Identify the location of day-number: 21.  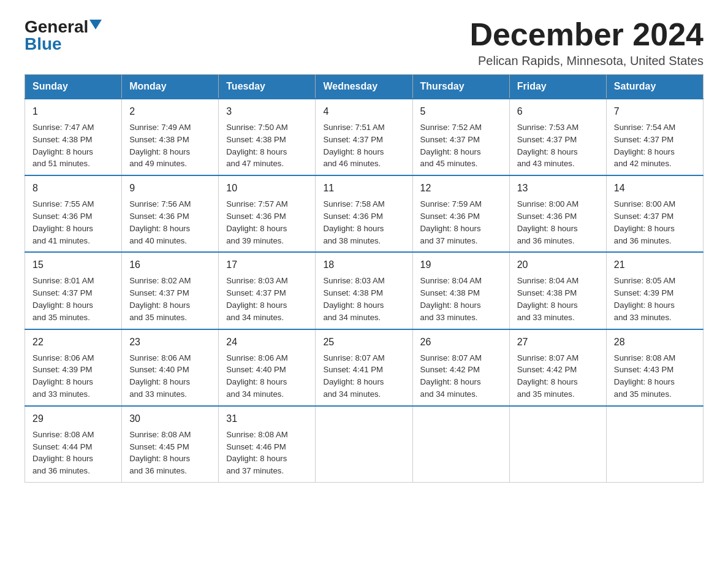
(654, 265).